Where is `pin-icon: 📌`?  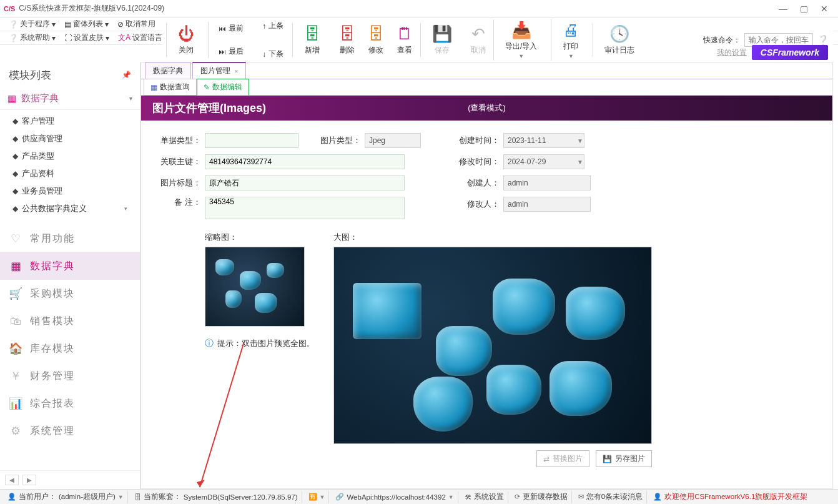 pin-icon: 📌 is located at coordinates (126, 75).